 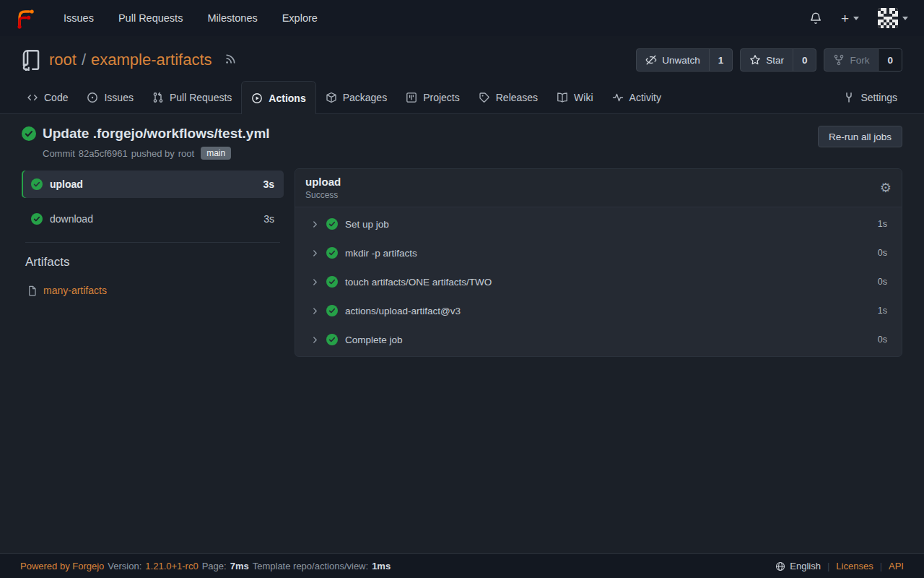 What do you see at coordinates (645, 98) in the screenshot?
I see `tab-label: Activity` at bounding box center [645, 98].